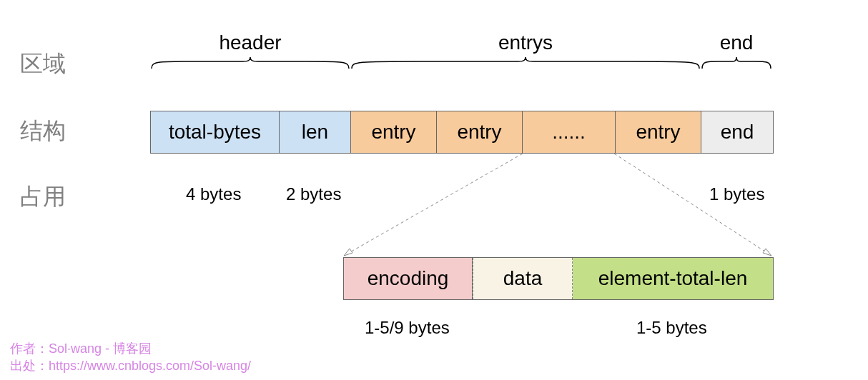 The height and width of the screenshot is (380, 868). What do you see at coordinates (250, 43) in the screenshot?
I see `region-header-title: header` at bounding box center [250, 43].